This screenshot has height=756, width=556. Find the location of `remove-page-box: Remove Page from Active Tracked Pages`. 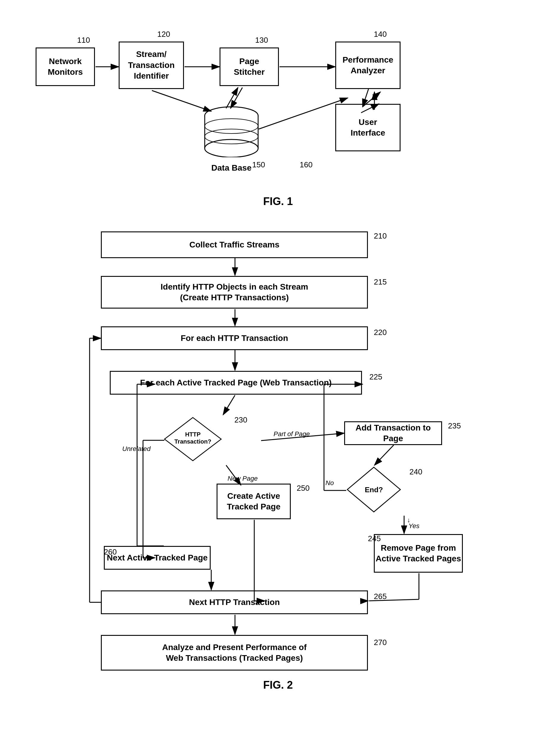

remove-page-box: Remove Page from Active Tracked Pages is located at coordinates (418, 553).